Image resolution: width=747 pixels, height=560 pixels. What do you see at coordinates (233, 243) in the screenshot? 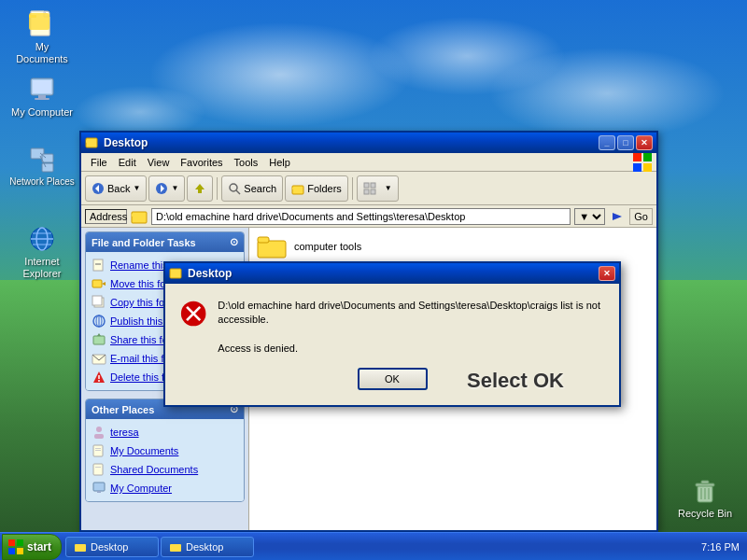
I see `file-folder-tasks-collapse-icon: ⊙` at bounding box center [233, 243].